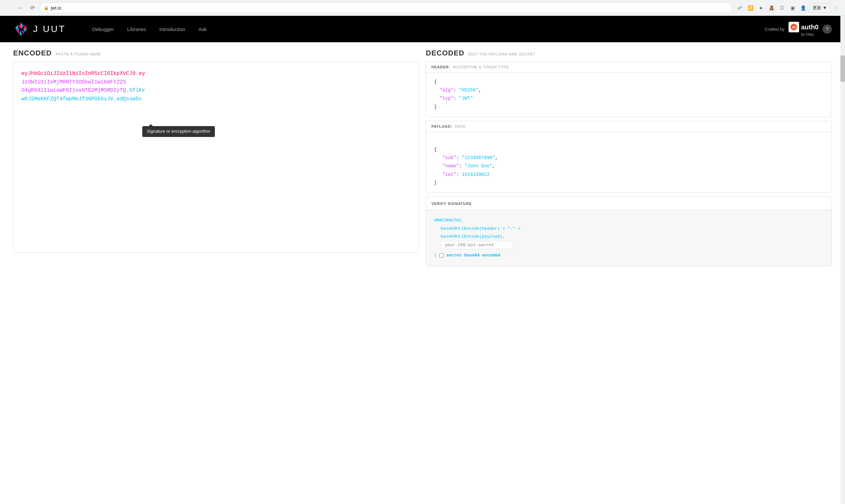 The image size is (845, 504). What do you see at coordinates (445, 53) in the screenshot?
I see `decoded-title: Decoded` at bounding box center [445, 53].